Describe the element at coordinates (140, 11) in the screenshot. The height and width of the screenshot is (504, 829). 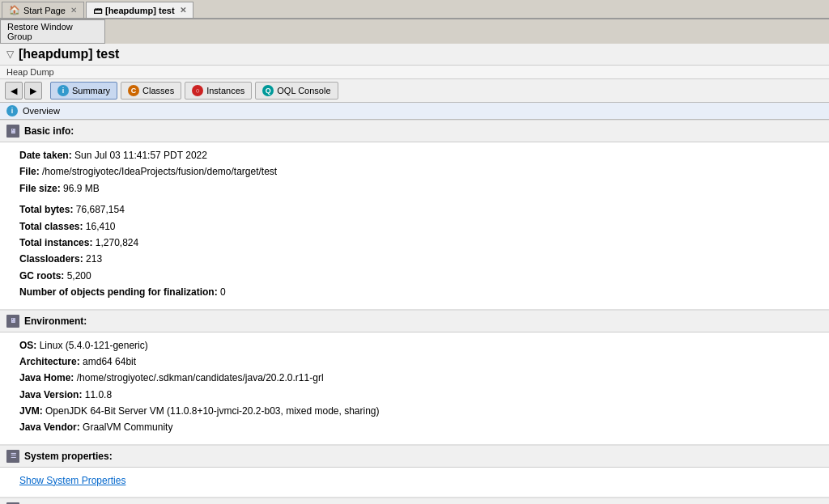
I see `tab-heapdump-label: [heapdump] test` at that location.